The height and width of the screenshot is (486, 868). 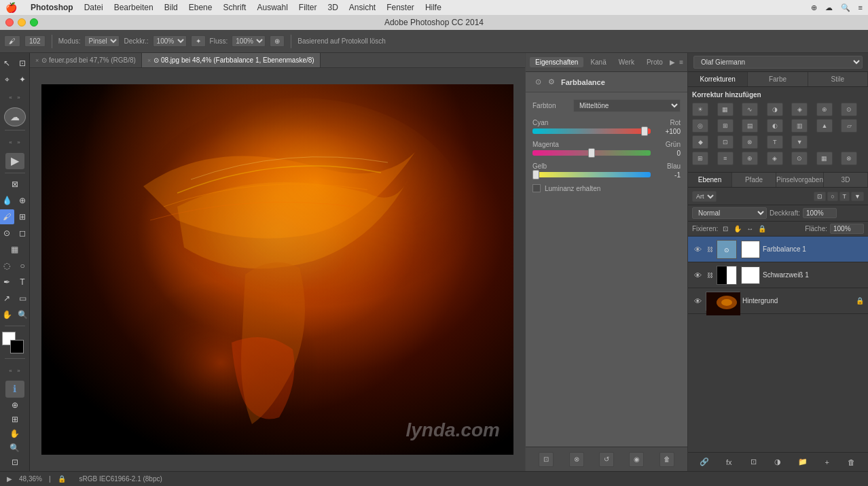 I want to click on prop-tab-arrow: ▶, so click(x=672, y=63).